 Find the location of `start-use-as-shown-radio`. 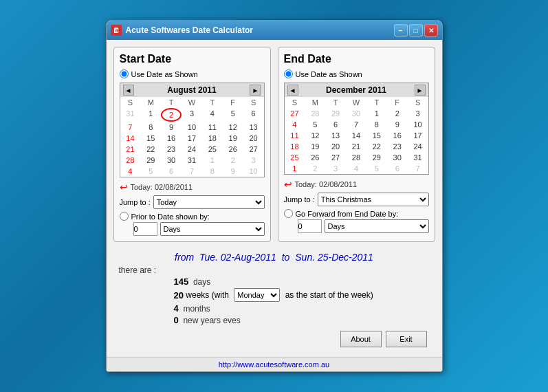

start-use-as-shown-radio is located at coordinates (124, 74).